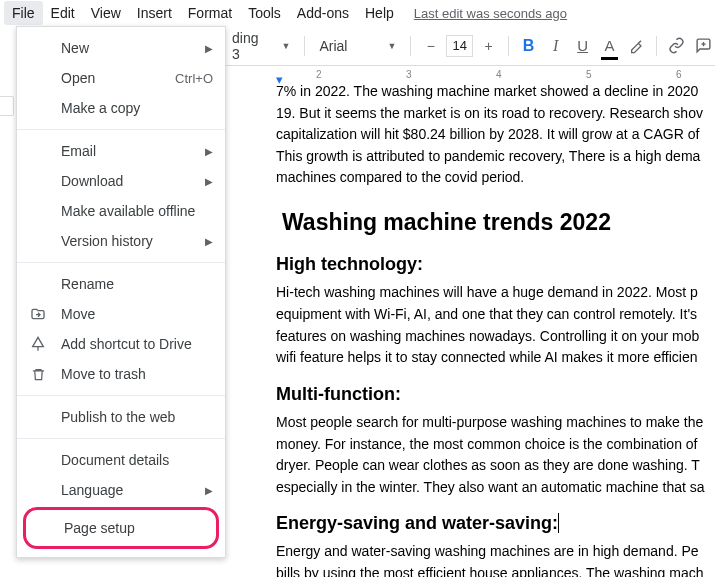  Describe the element at coordinates (496, 92) in the screenshot. I see `body-text: 7% in 2022. The washing machine market s…` at that location.